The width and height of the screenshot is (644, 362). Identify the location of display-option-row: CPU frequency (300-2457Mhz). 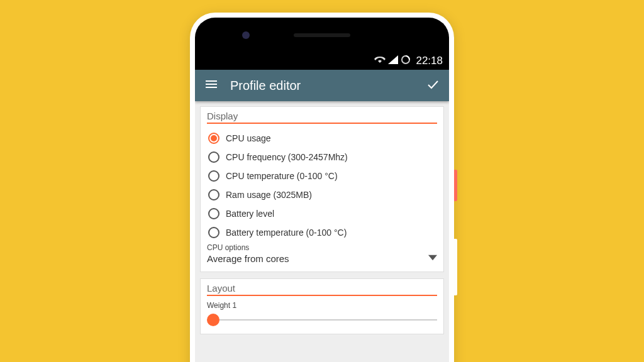
(322, 157).